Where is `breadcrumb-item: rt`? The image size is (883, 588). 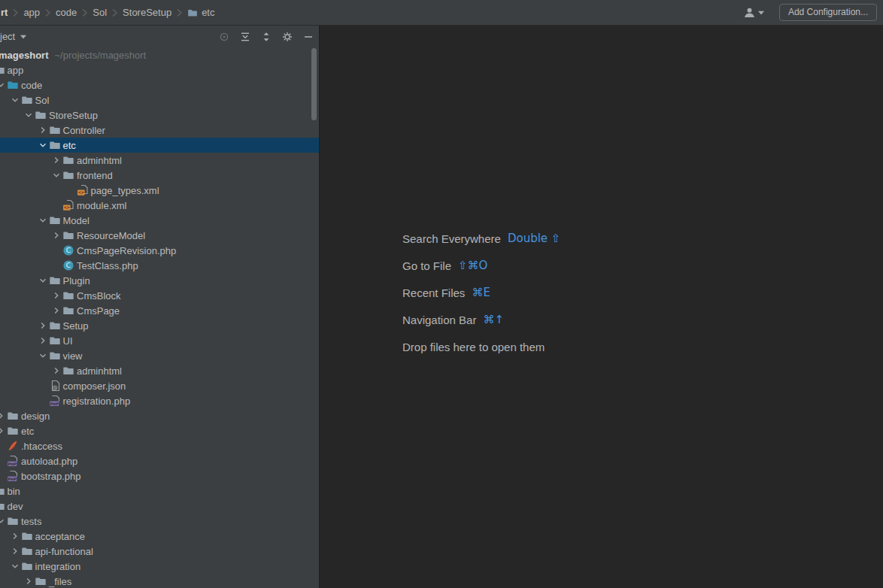
breadcrumb-item: rt is located at coordinates (5, 12).